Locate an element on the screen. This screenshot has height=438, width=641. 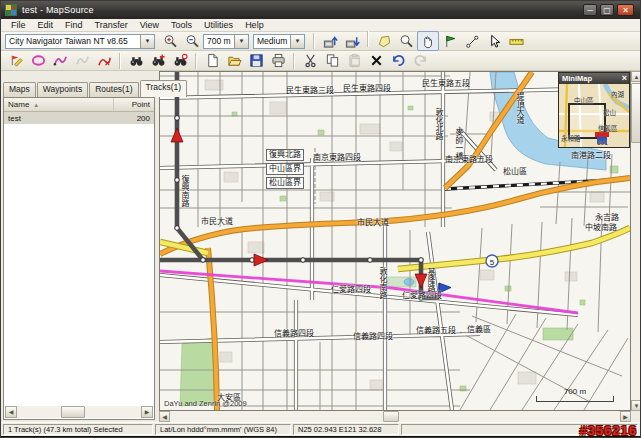
map-label: 堤頂大道 is located at coordinates (520, 108).